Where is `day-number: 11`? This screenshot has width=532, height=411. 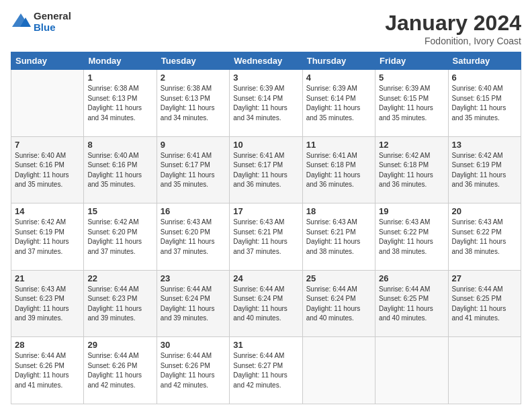 day-number: 11 is located at coordinates (339, 145).